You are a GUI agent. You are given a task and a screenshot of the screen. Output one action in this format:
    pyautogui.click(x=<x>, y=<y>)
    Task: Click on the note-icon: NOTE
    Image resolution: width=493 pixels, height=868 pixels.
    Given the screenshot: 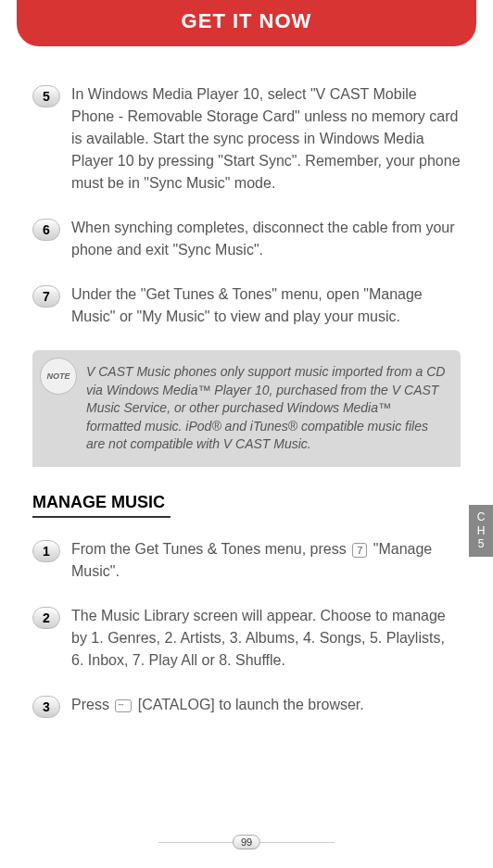 What is the action you would take?
    pyautogui.click(x=58, y=376)
    